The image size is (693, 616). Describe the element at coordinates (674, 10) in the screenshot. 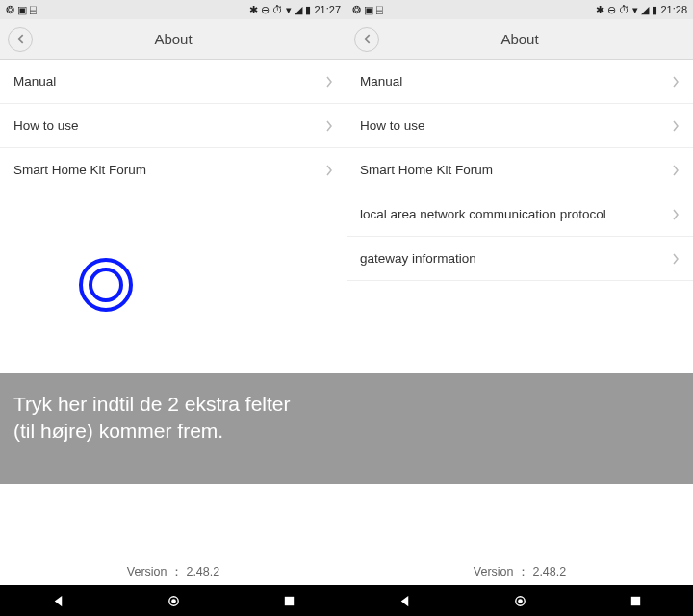

I see `status-time: 21:28` at that location.